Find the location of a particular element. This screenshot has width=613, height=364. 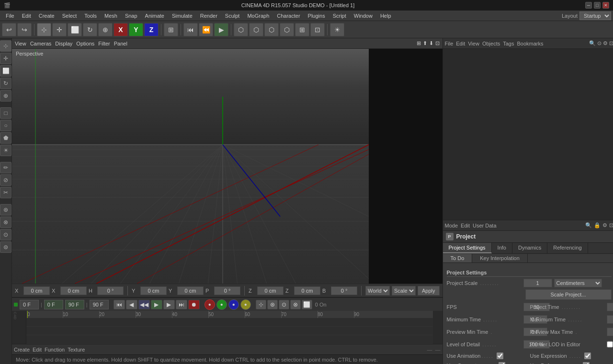

scale-unit-select: Centimeters Meters Millimeters is located at coordinates (578, 283).